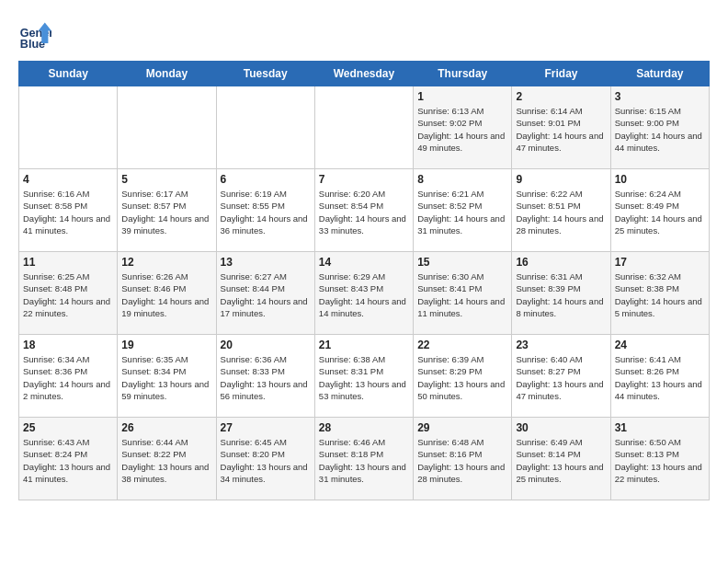  Describe the element at coordinates (364, 211) in the screenshot. I see `calendar-cell: 7Sunrise: 6:20 AM Sunset: 8:54 PM Daylig…` at that location.